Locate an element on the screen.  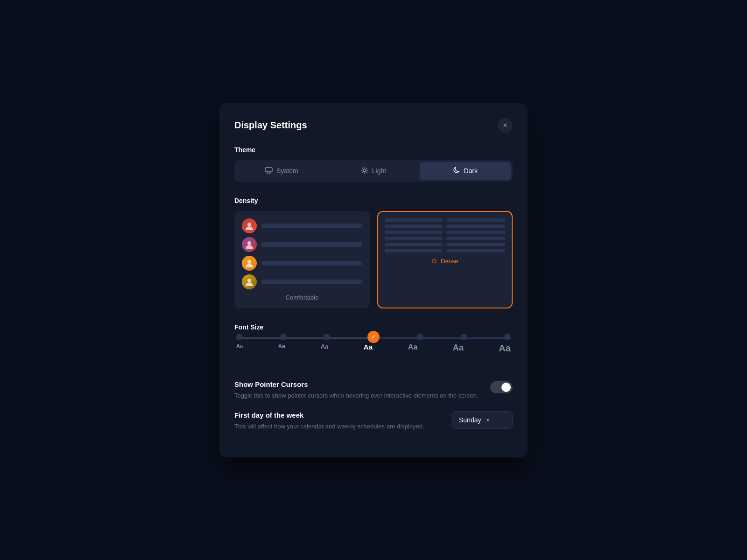
slider-labels: Aa Aa Aa Aa Aa Aa Aa is located at coordinates (374, 348).